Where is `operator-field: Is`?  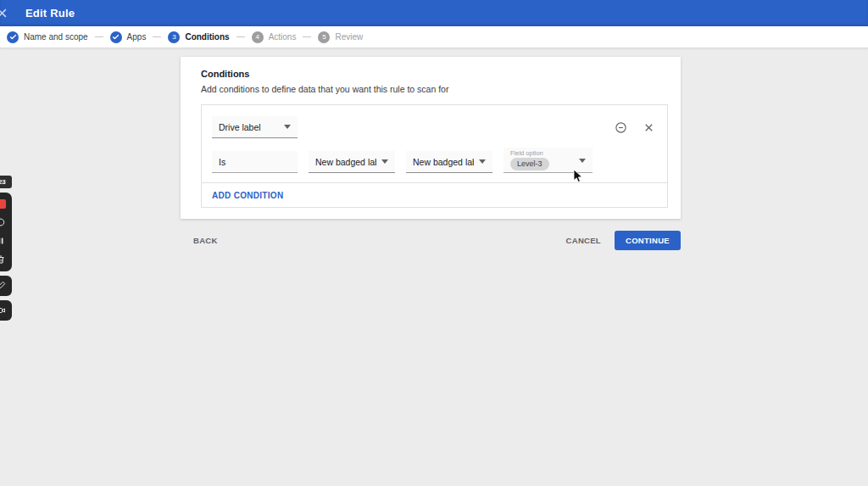 operator-field: Is is located at coordinates (254, 162).